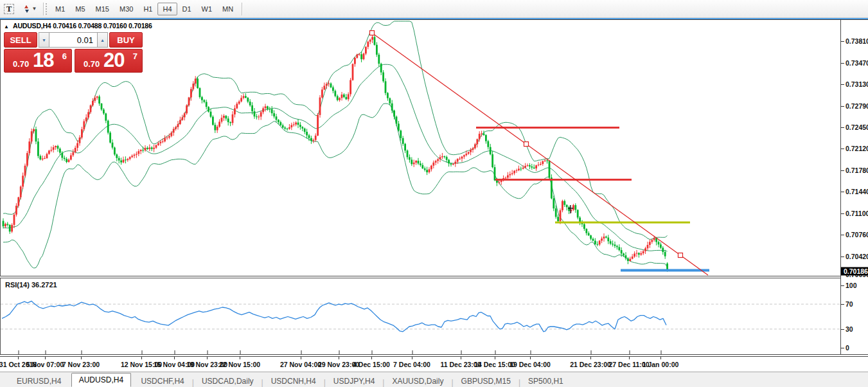 This screenshot has width=868, height=387. Describe the element at coordinates (843, 171) in the screenshot. I see `price-tick` at that location.